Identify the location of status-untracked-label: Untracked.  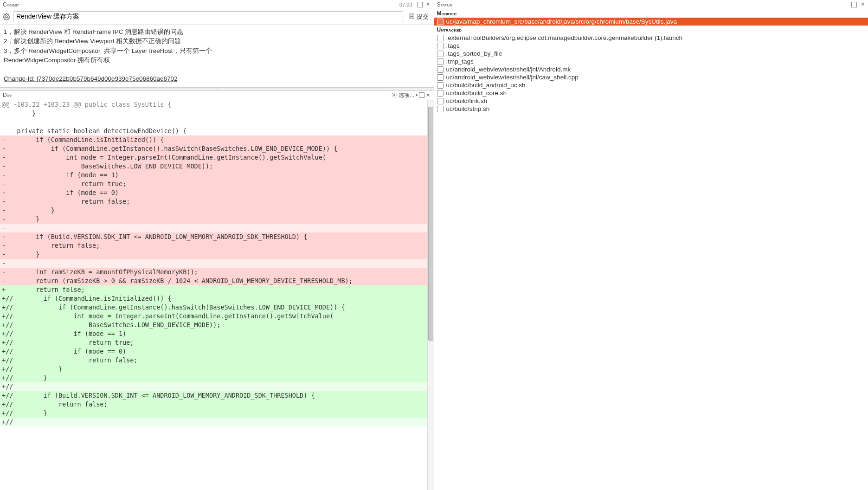
(651, 30).